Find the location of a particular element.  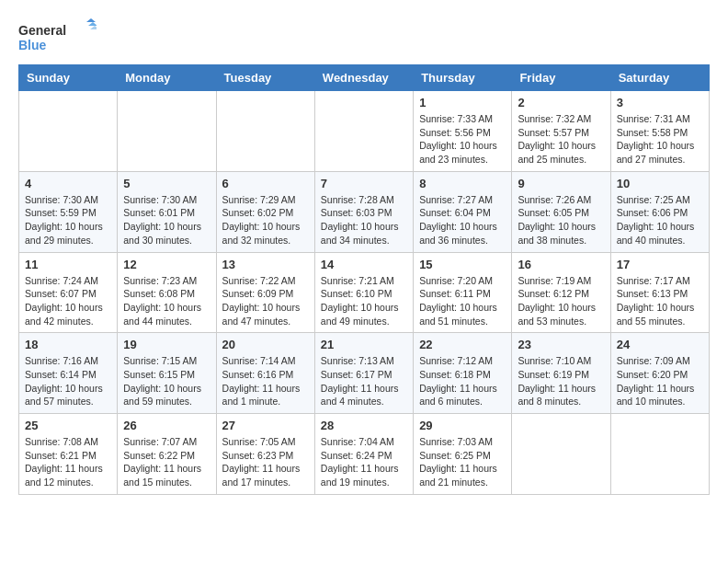

day-info: Sunrise: 7:14 AM Sunset: 6:16 PM Dayligh… is located at coordinates (266, 381).